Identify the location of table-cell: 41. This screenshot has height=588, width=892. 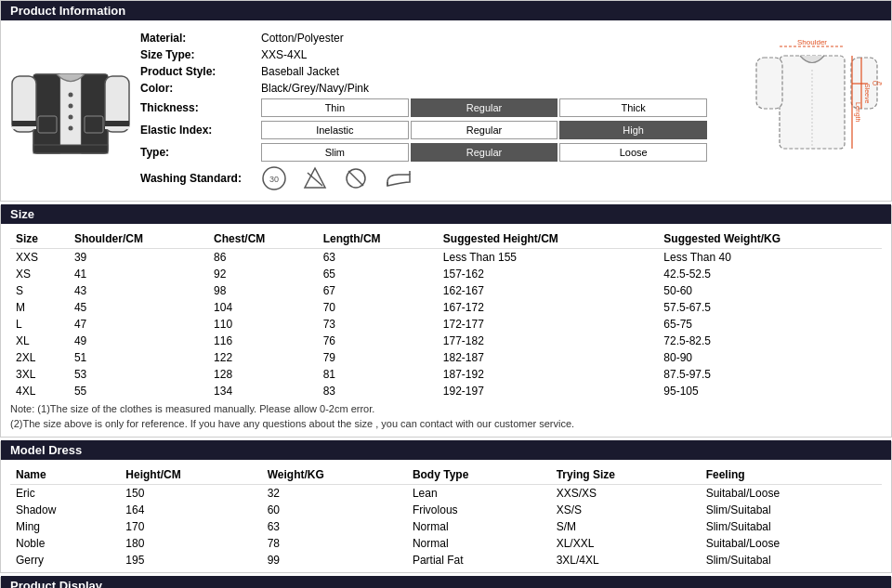
(138, 274).